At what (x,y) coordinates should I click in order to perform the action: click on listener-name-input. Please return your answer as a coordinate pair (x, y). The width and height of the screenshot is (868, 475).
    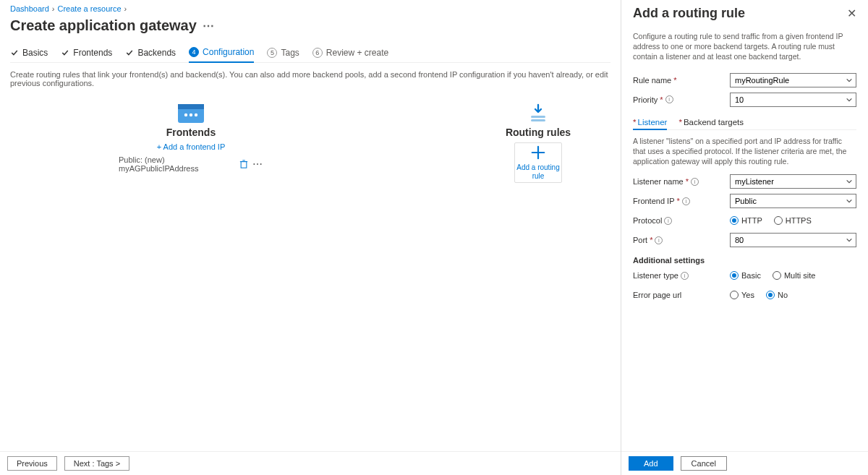
    Looking at the image, I should click on (793, 181).